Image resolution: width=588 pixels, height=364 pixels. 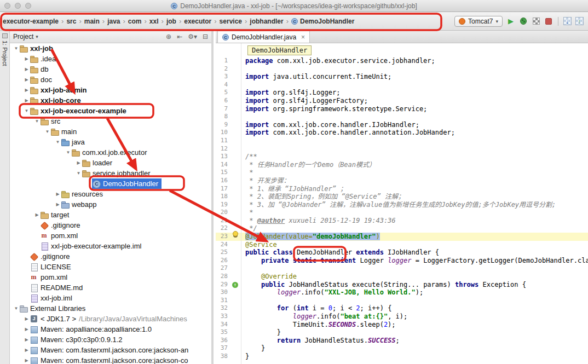 I want to click on tree-item: xxl-job, so click(x=36, y=48).